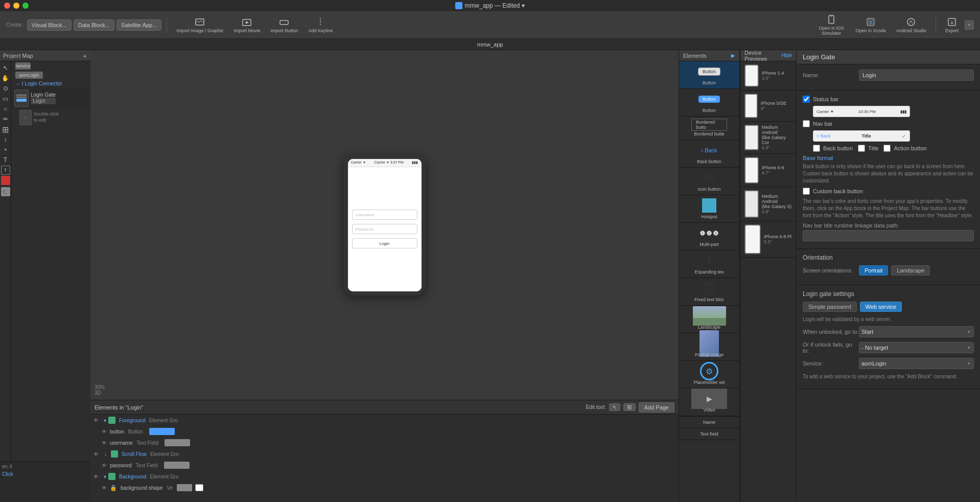  Describe the element at coordinates (733, 55) in the screenshot. I see `elements-nav-right: ▶` at that location.